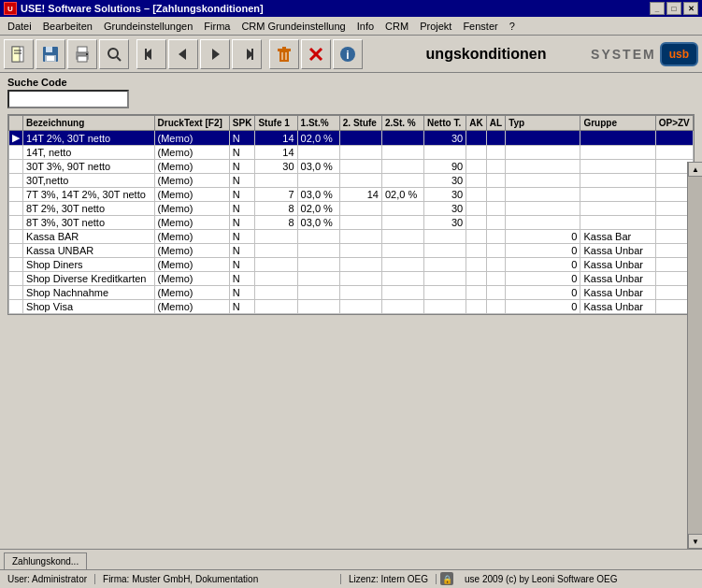 This screenshot has width=702, height=588. I want to click on col-header-netto: Netto T., so click(445, 123).